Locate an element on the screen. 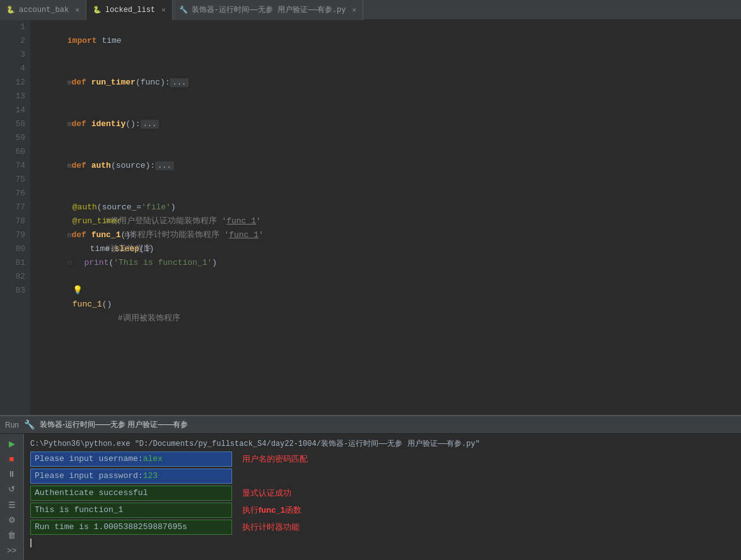 The image size is (741, 560). close-tab-icon3: ✕ is located at coordinates (354, 10).